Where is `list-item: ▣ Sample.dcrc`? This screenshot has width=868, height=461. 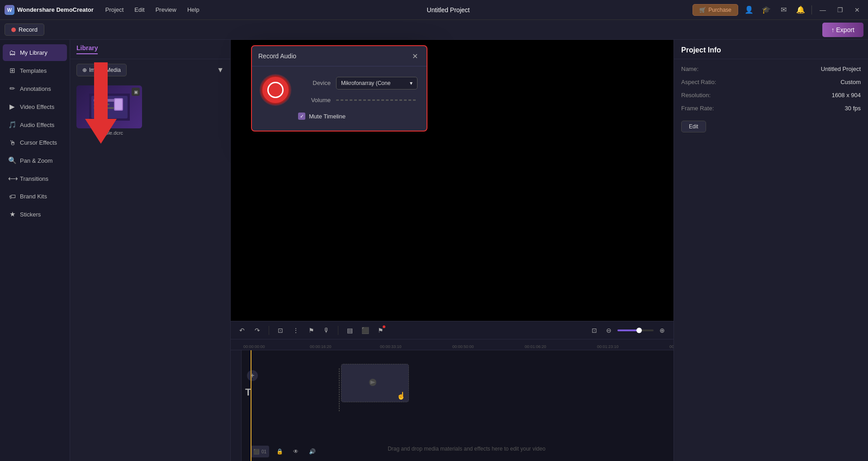 list-item: ▣ Sample.dcrc is located at coordinates (109, 110).